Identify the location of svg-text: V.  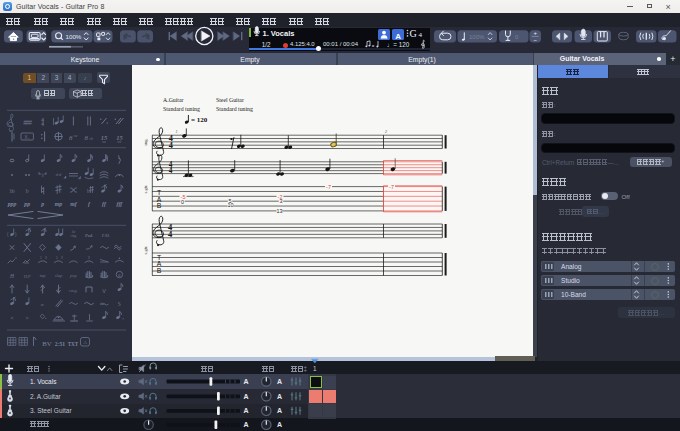
(104, 291).